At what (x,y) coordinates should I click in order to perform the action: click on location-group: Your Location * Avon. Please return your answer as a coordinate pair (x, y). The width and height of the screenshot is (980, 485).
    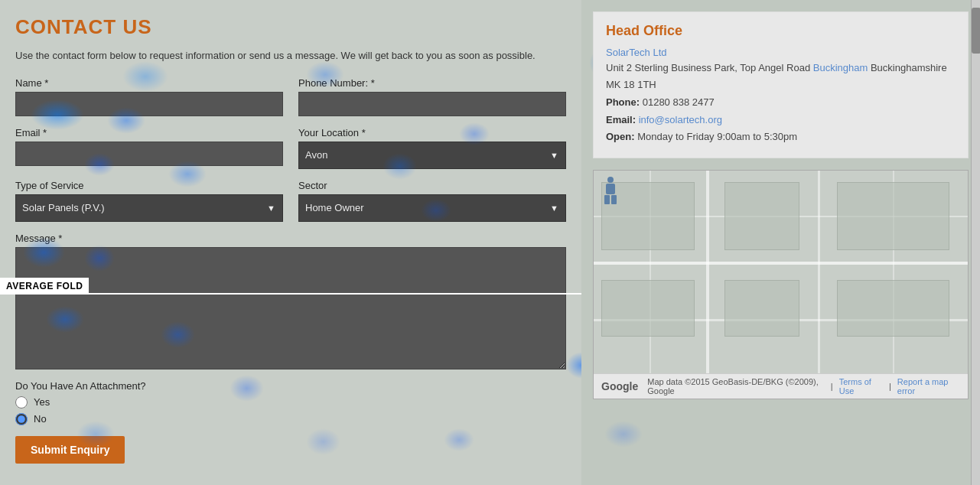
    Looking at the image, I should click on (432, 148).